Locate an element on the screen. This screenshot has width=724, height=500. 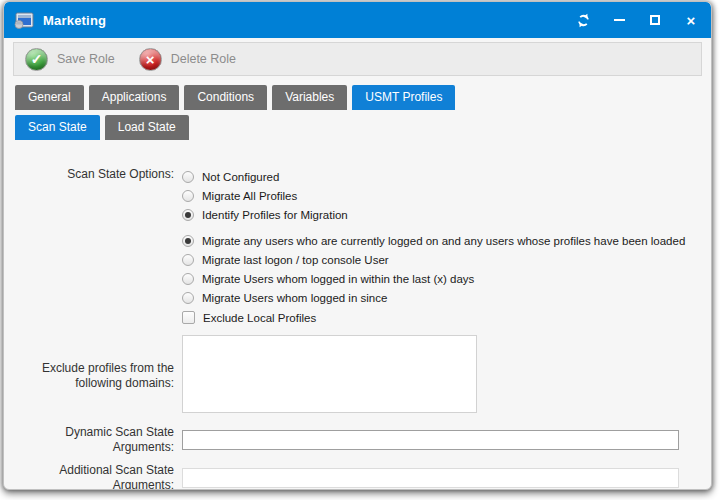
scan-state-options-row: Scan State Options: Not Configured Migra… is located at coordinates (358, 196).